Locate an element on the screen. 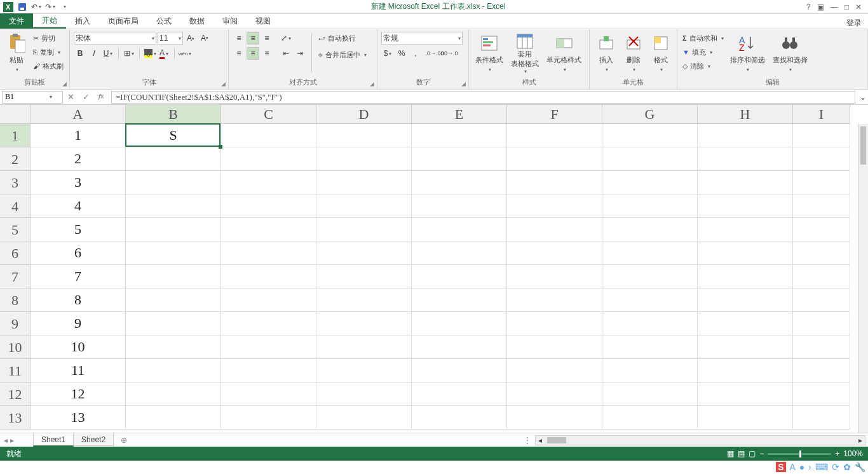  tray-icon: ● is located at coordinates (802, 467).